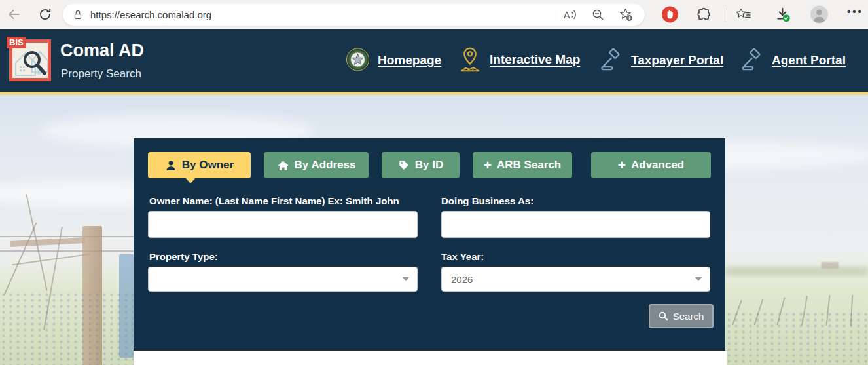 The image size is (868, 365). I want to click on map-pin-icon, so click(470, 60).